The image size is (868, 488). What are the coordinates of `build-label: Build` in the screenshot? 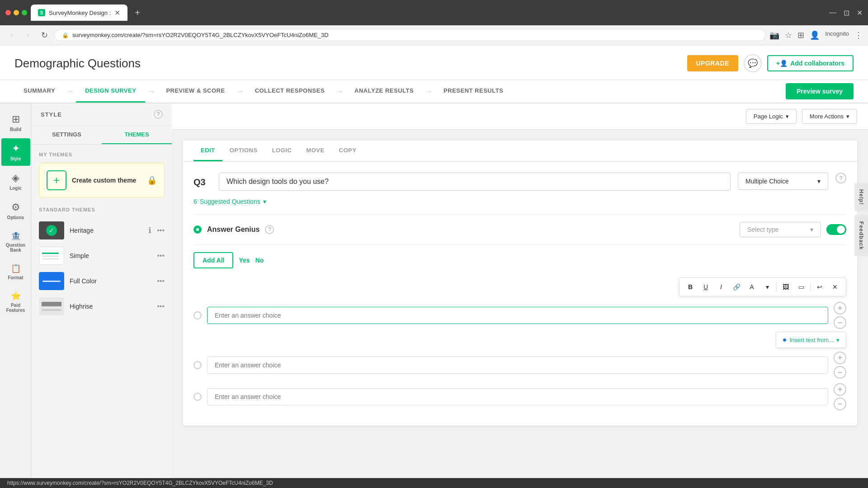 It's located at (15, 129).